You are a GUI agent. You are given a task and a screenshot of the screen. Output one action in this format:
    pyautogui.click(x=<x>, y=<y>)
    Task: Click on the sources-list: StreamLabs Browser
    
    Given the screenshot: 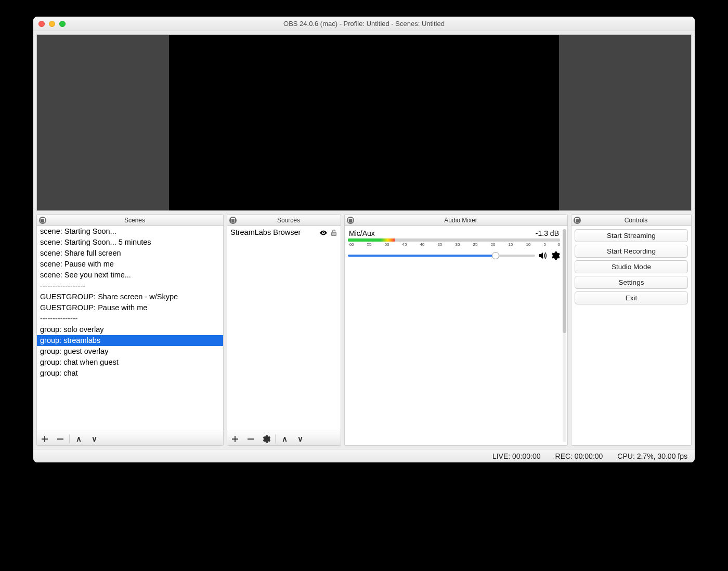 What is the action you would take?
    pyautogui.click(x=284, y=329)
    